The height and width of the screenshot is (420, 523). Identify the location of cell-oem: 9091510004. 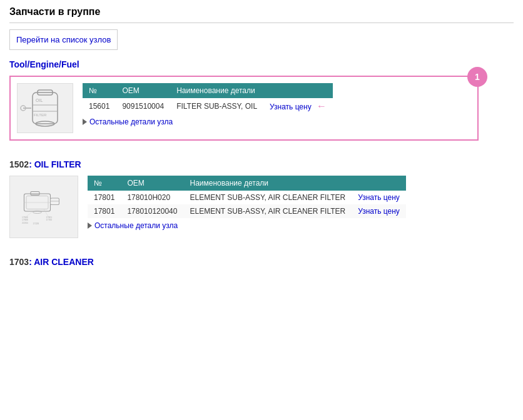
(143, 106).